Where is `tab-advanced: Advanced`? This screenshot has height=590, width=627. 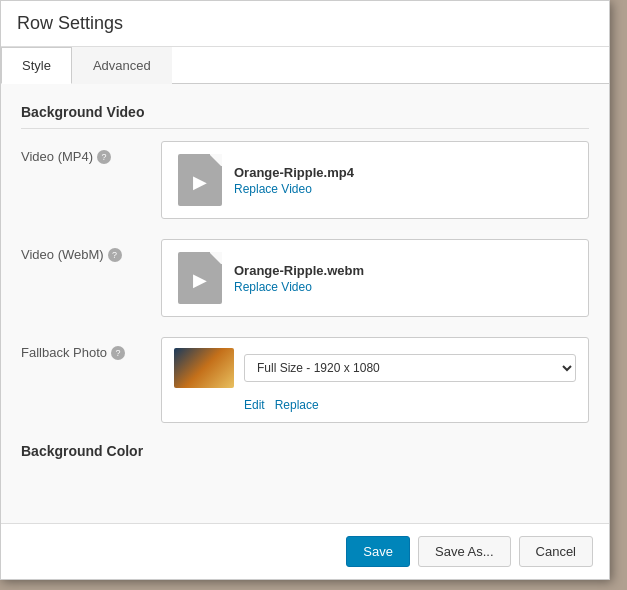 tab-advanced: Advanced is located at coordinates (122, 66).